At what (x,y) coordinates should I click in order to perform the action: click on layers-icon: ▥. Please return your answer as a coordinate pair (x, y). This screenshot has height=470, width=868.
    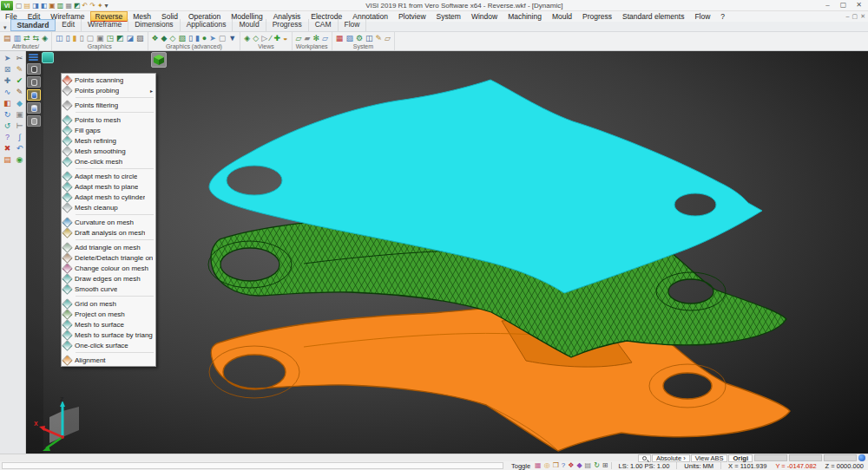
    Looking at the image, I should click on (17, 38).